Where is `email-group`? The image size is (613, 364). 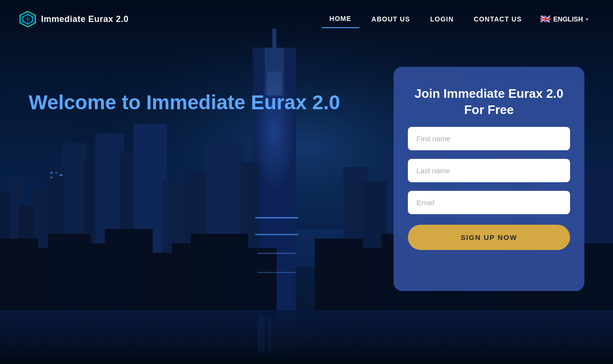 email-group is located at coordinates (489, 202).